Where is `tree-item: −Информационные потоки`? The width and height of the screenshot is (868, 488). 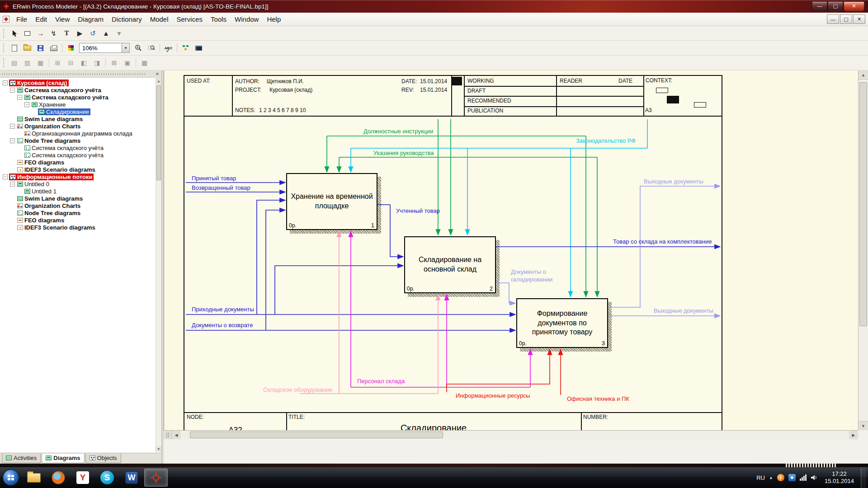 tree-item: −Информационные потоки is located at coordinates (80, 177).